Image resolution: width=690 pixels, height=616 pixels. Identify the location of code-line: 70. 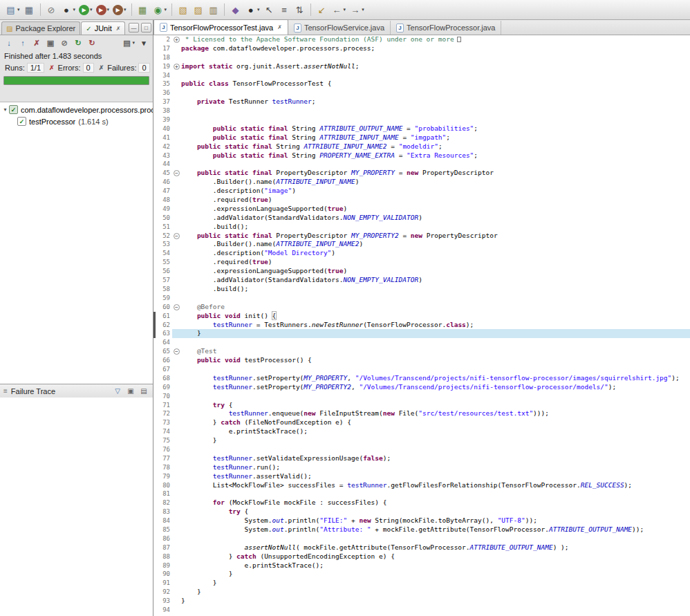
(422, 397).